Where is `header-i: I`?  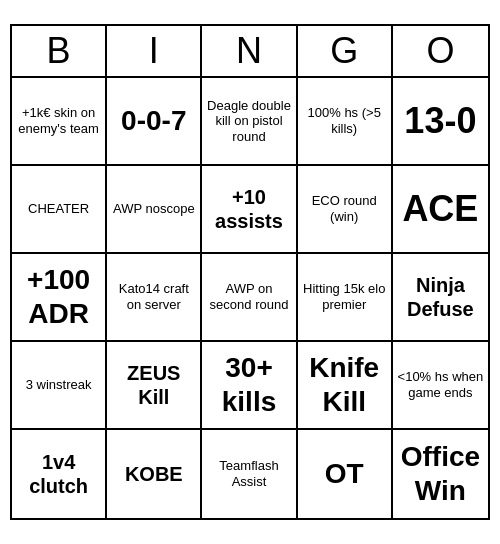
header-i: I is located at coordinates (154, 51).